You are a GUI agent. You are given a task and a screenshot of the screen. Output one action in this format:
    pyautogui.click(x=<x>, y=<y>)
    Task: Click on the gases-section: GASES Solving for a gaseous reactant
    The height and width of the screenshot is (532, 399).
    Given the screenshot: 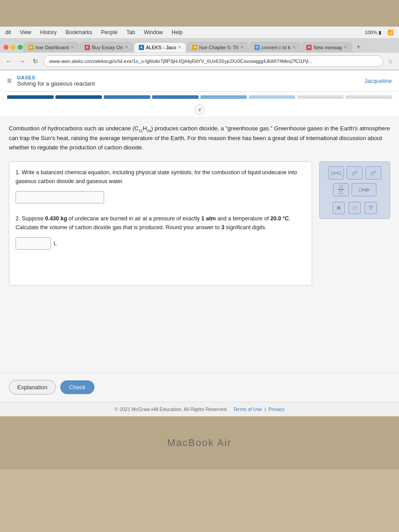 What is the action you would take?
    pyautogui.click(x=56, y=81)
    